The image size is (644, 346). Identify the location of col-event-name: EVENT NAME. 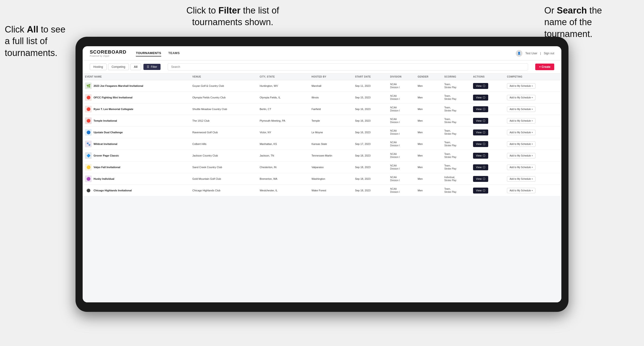
(136, 77).